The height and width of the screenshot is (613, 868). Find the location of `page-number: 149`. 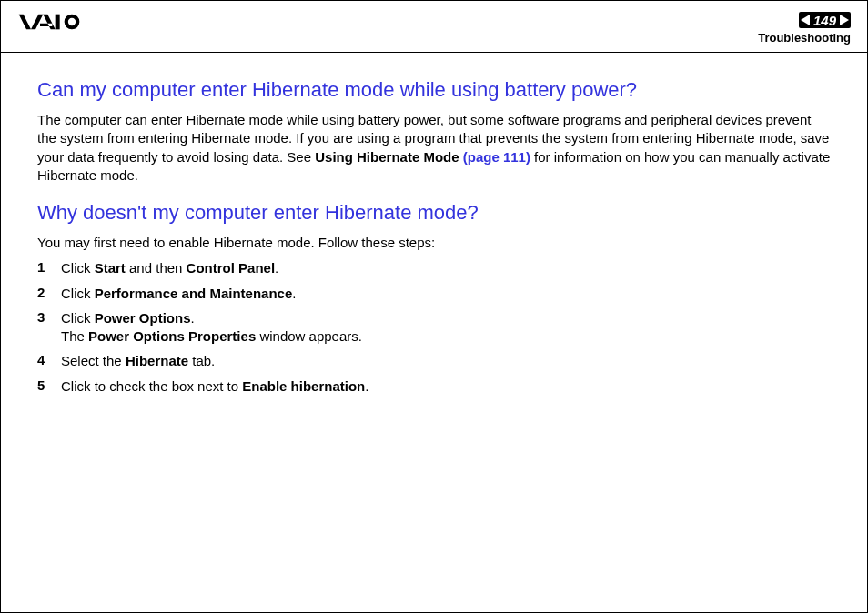

page-number: 149 is located at coordinates (824, 20).